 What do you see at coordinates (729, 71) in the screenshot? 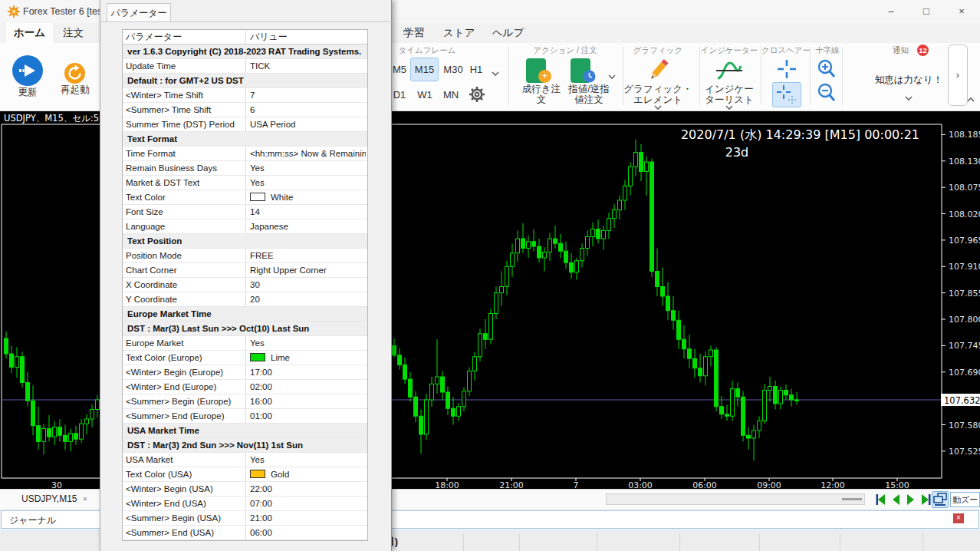
I see `indicator-curve-icon` at bounding box center [729, 71].